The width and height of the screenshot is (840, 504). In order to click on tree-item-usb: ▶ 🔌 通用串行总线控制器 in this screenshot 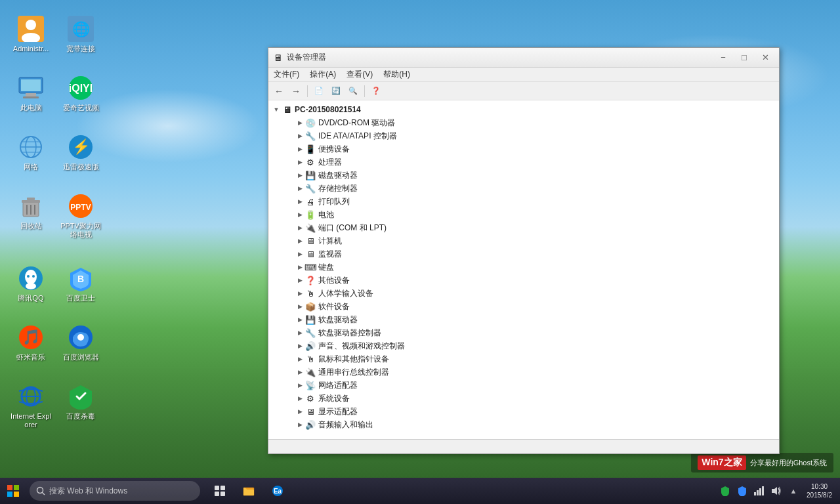, I will do `click(524, 372)`.